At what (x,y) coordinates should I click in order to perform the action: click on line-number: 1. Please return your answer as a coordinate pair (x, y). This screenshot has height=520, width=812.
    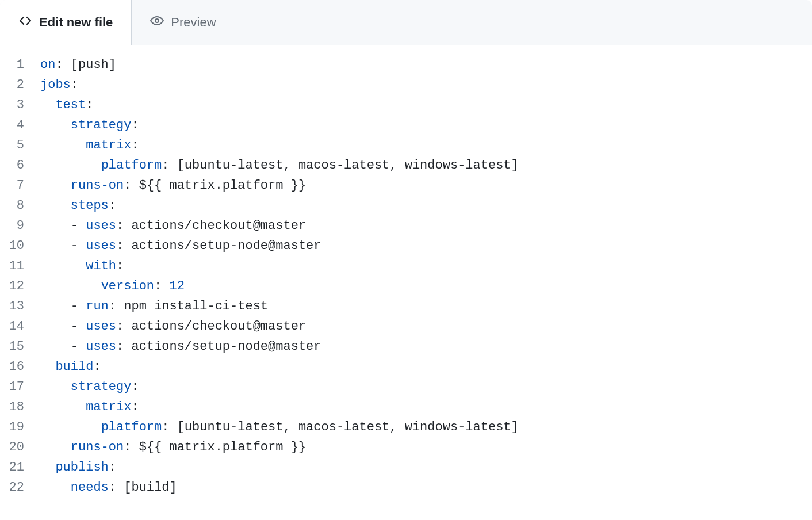
    Looking at the image, I should click on (20, 64).